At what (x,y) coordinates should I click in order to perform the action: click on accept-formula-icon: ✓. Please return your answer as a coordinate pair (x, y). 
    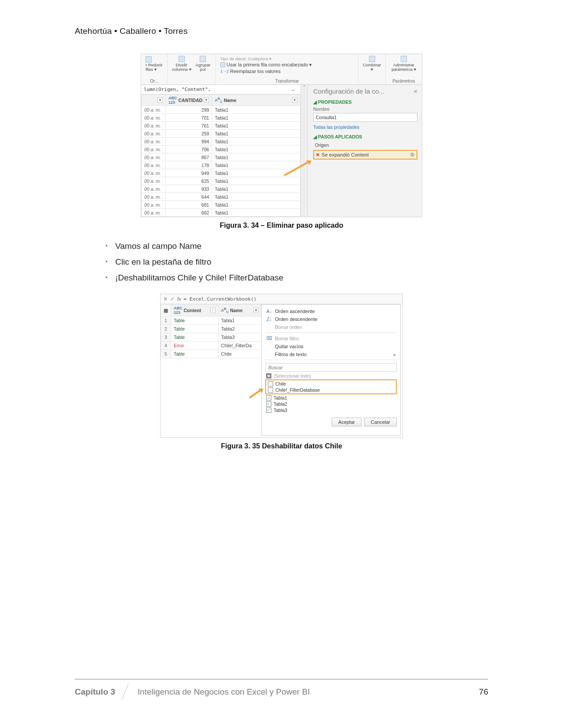
    Looking at the image, I should click on (172, 299).